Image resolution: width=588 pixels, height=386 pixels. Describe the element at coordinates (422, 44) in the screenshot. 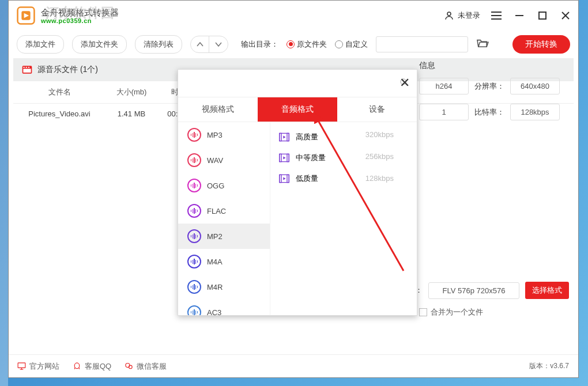

I see `custom-path-input` at that location.